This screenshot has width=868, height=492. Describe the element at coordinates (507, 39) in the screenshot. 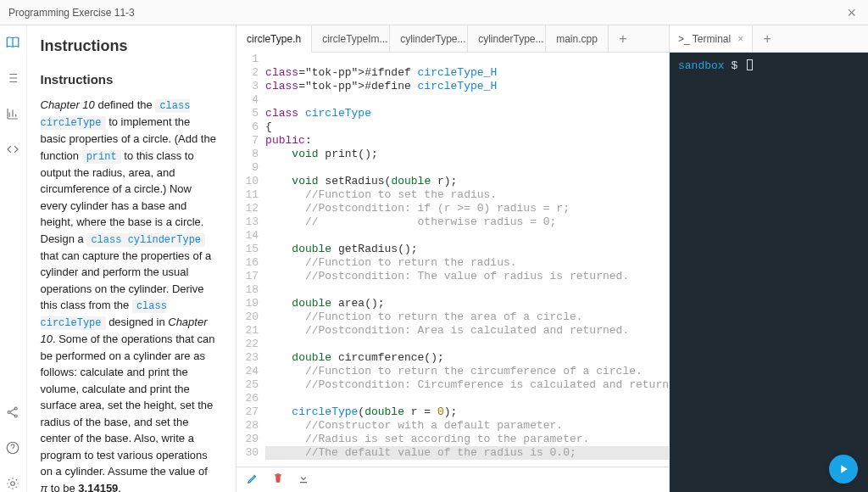

I see `tab-cylinderType2: cylinderType...` at that location.